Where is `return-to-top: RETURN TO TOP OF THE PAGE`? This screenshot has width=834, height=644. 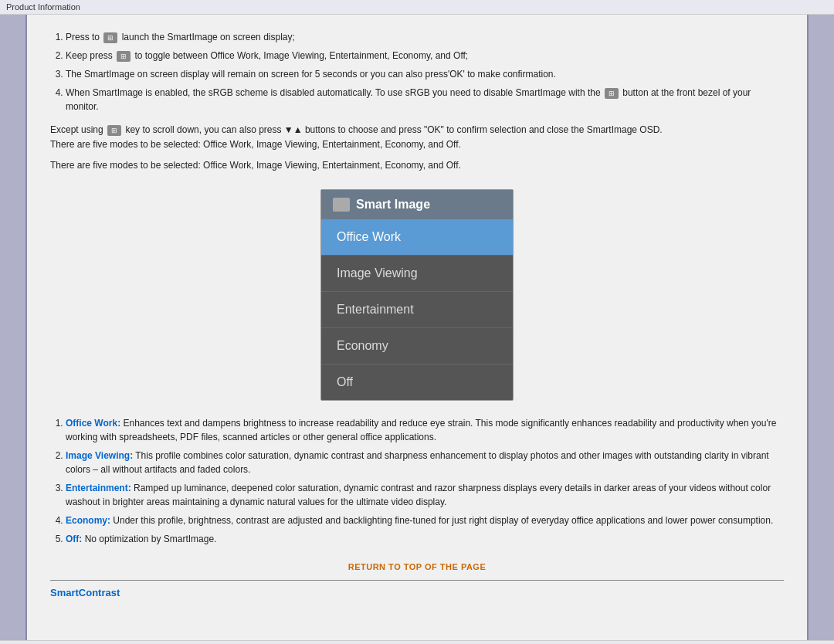 return-to-top: RETURN TO TOP OF THE PAGE is located at coordinates (417, 567).